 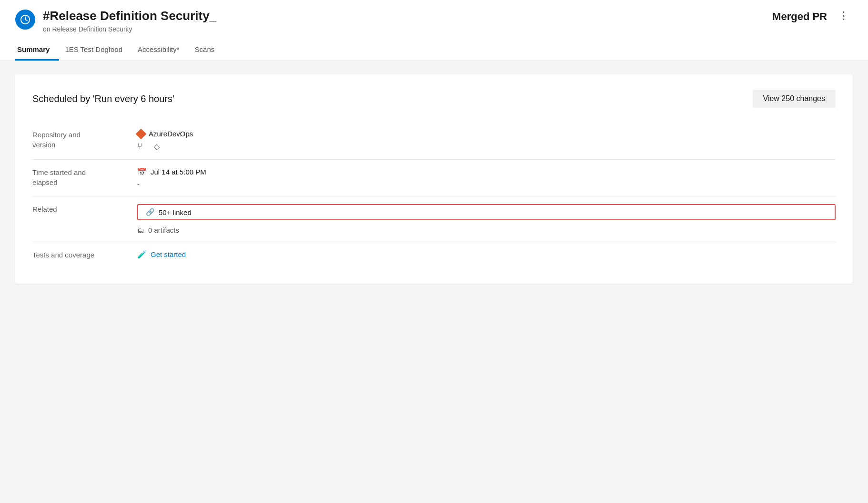 What do you see at coordinates (164, 230) in the screenshot?
I see `artifacts-text: 0 artifacts` at bounding box center [164, 230].